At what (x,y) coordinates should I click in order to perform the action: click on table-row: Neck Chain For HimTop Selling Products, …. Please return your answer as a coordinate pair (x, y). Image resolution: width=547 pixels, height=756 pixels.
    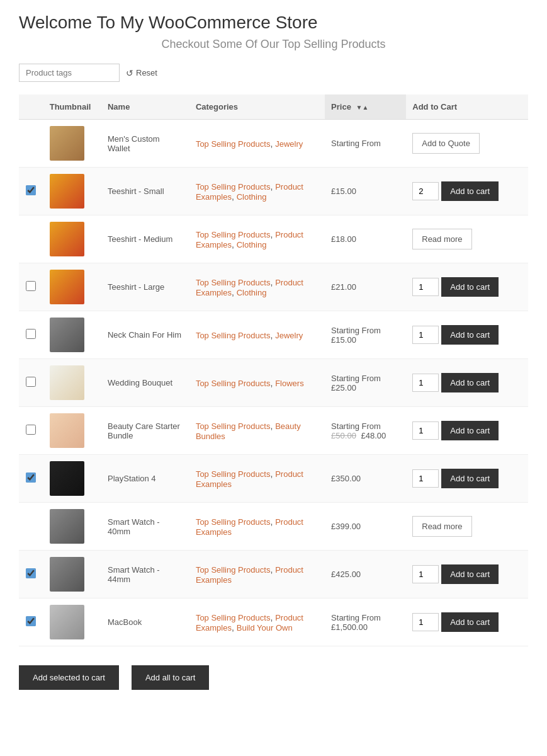
    Looking at the image, I should click on (273, 335).